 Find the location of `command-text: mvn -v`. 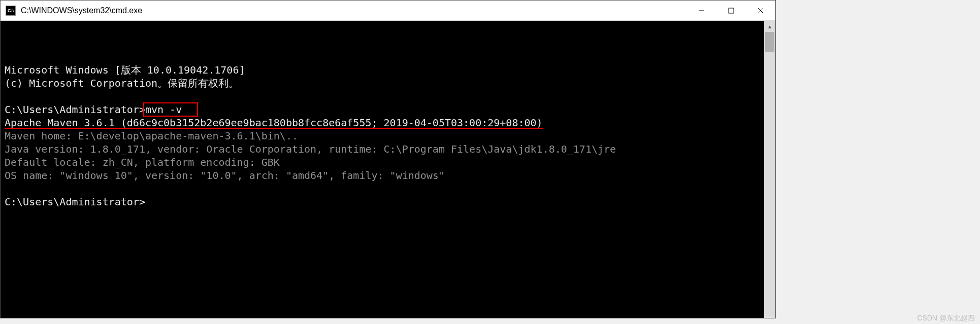

command-text: mvn -v is located at coordinates (164, 110).